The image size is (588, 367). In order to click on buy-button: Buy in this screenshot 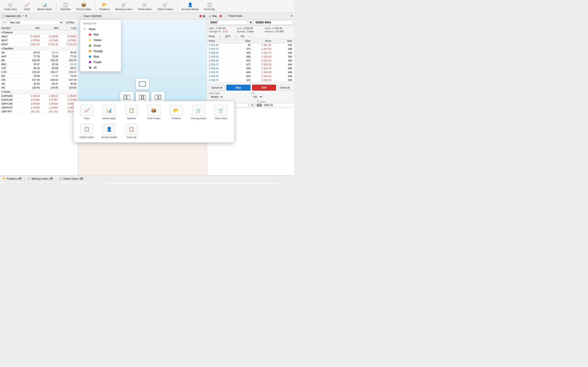, I will do `click(238, 88)`.